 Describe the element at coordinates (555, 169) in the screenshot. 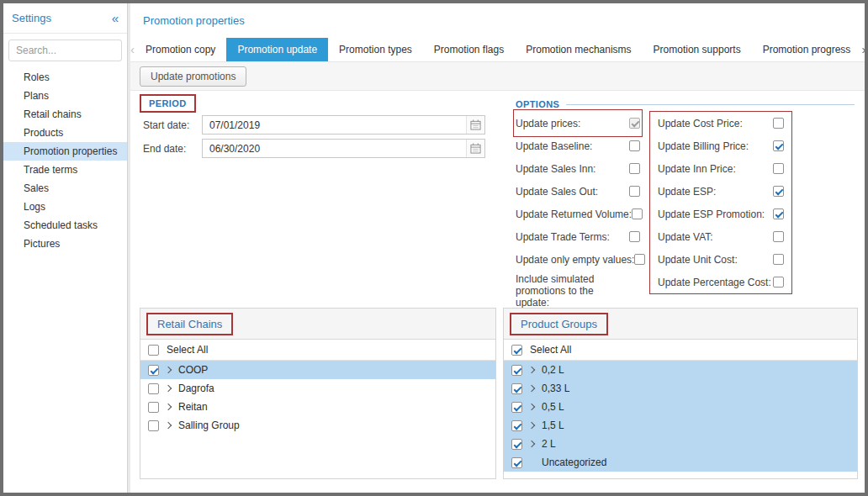

I see `option-label: Update Sales Inn:` at that location.